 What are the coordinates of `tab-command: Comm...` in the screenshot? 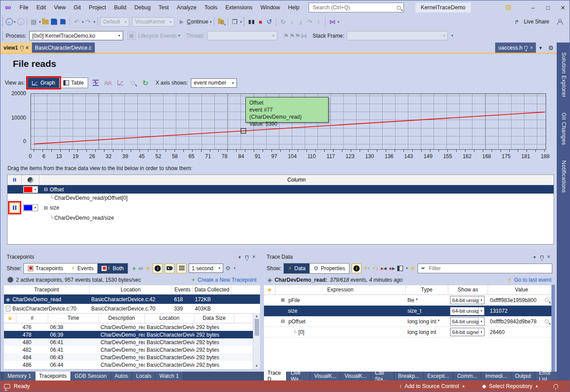 It's located at (467, 376).